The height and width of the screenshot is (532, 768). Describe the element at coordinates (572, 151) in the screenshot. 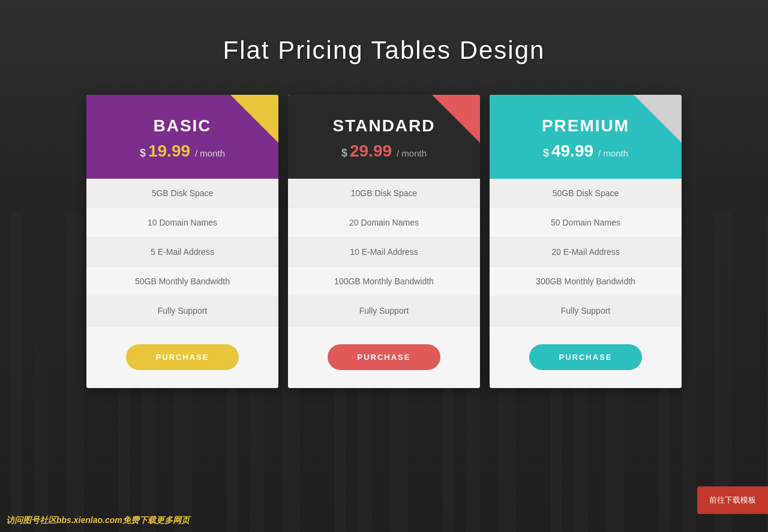

I see `premium-price-amount: 49.99` at that location.